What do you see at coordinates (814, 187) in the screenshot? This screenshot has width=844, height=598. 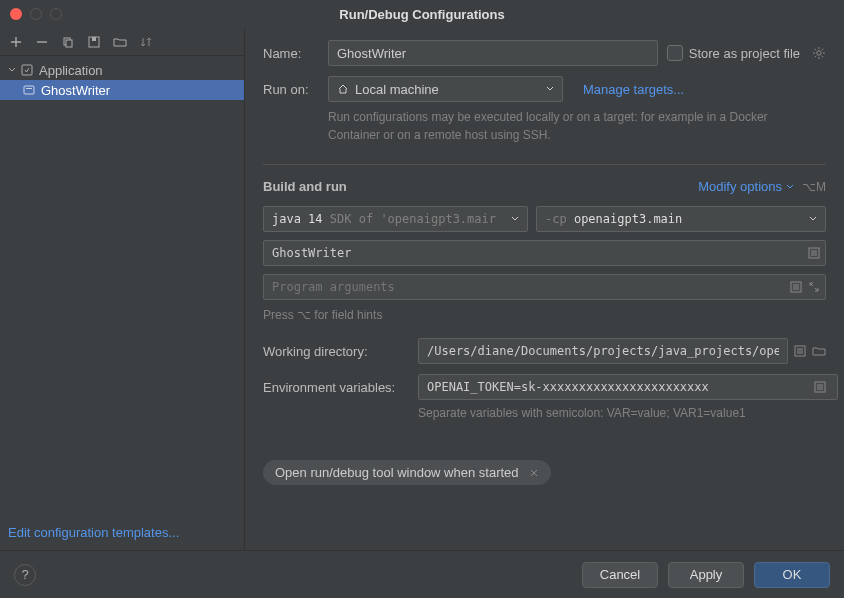 I see `modify-shortcut: ⌥M` at bounding box center [814, 187].